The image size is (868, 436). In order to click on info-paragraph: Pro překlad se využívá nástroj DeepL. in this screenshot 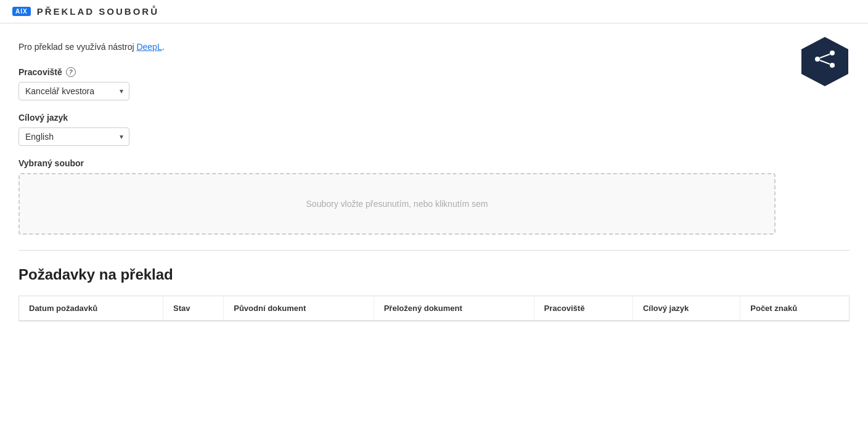, I will do `click(434, 47)`.